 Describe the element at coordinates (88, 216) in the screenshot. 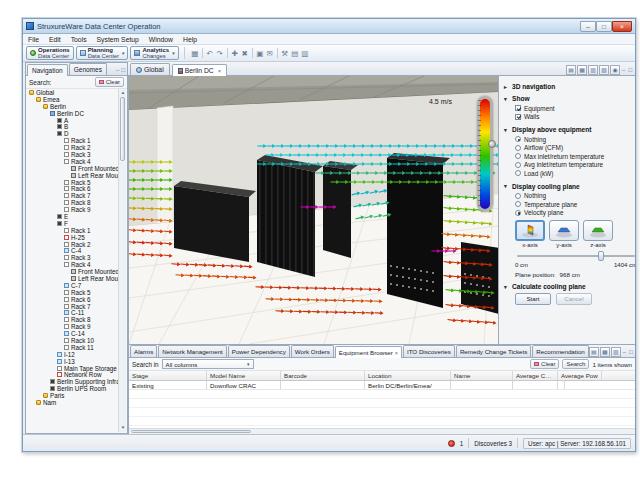

I see `tree-item: E` at that location.